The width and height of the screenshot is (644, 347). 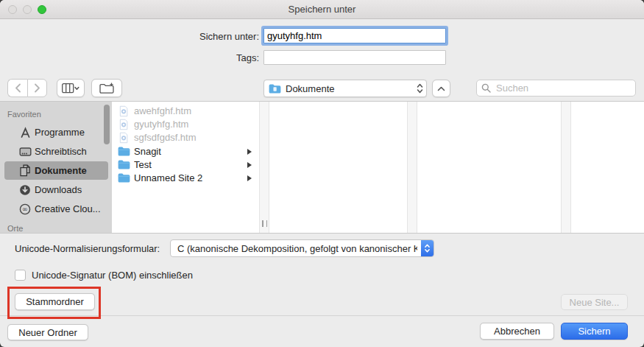 What do you see at coordinates (56, 167) in the screenshot?
I see `sidebar: Favoriten Programme Schreibtisch Dokumen…` at bounding box center [56, 167].